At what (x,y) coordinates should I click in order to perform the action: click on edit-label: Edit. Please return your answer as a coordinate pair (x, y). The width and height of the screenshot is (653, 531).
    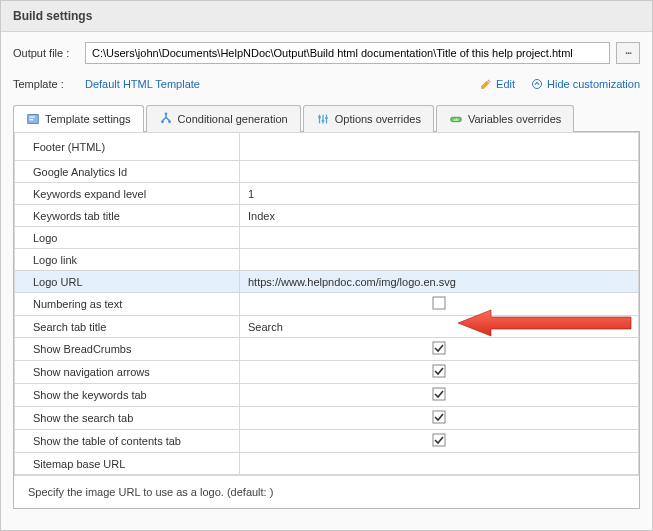
    Looking at the image, I should click on (506, 84).